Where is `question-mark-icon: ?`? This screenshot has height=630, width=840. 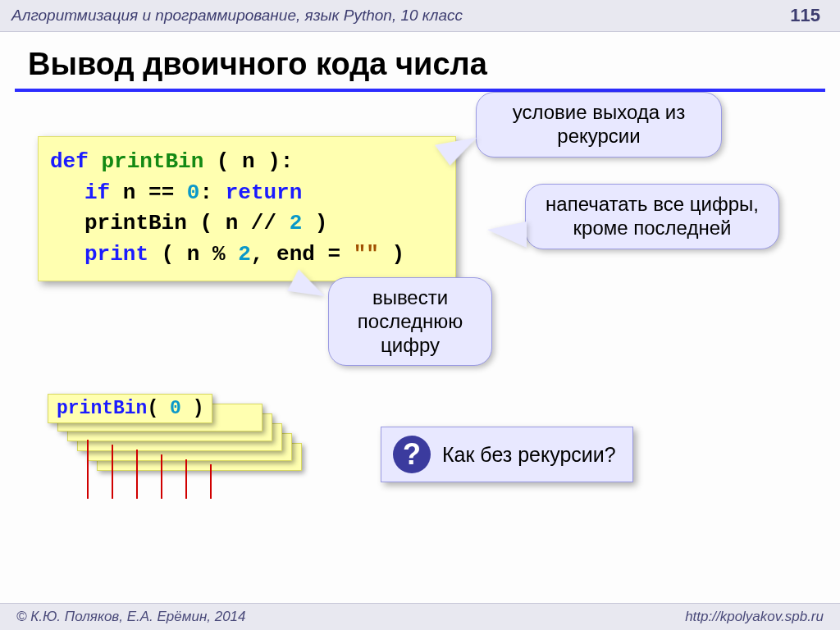 question-mark-icon: ? is located at coordinates (412, 454).